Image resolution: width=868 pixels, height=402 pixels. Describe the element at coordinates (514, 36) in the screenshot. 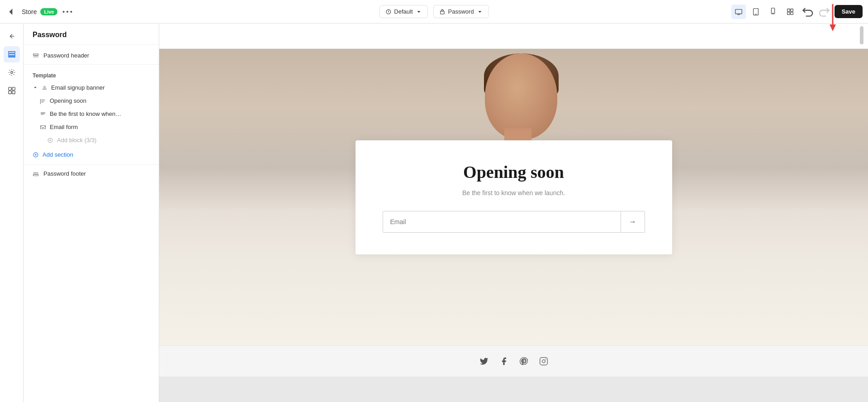

I see `page-header-bar` at that location.